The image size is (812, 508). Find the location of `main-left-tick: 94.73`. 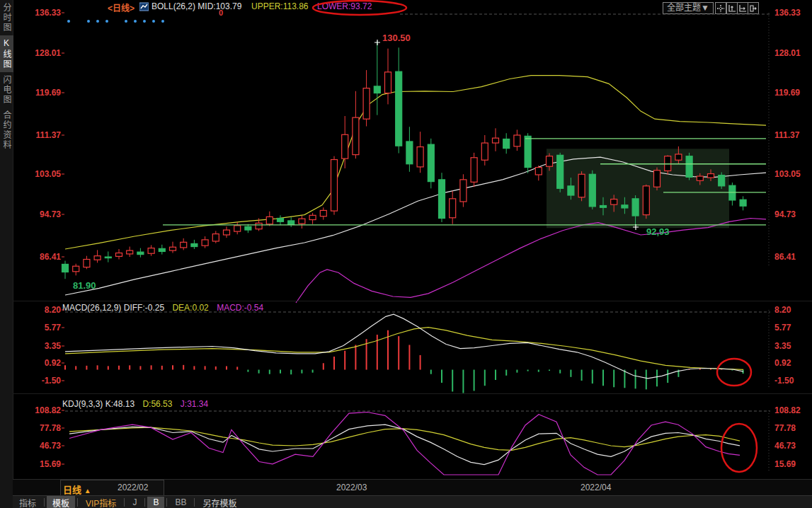

main-left-tick: 94.73 is located at coordinates (50, 214).